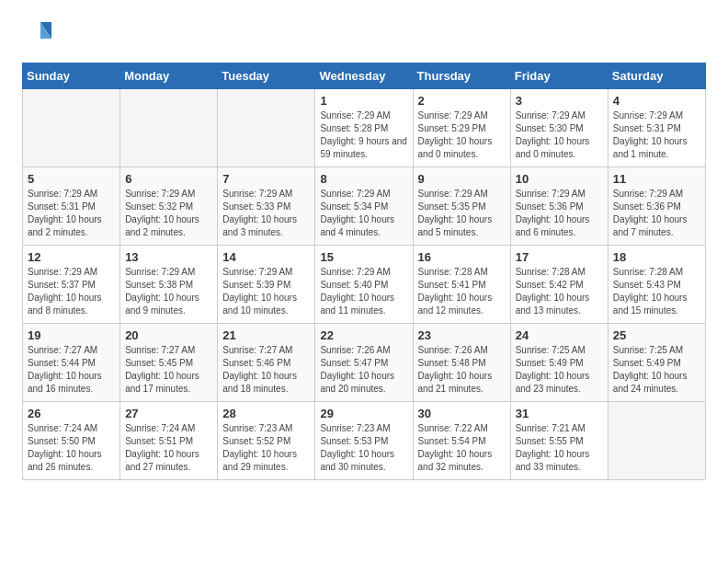 The image size is (728, 563). Describe the element at coordinates (364, 35) in the screenshot. I see `header` at that location.